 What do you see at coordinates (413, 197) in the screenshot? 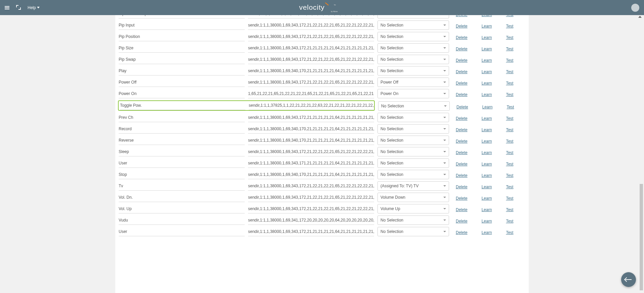
I see `assignment-select: Volume Down` at bounding box center [413, 197].